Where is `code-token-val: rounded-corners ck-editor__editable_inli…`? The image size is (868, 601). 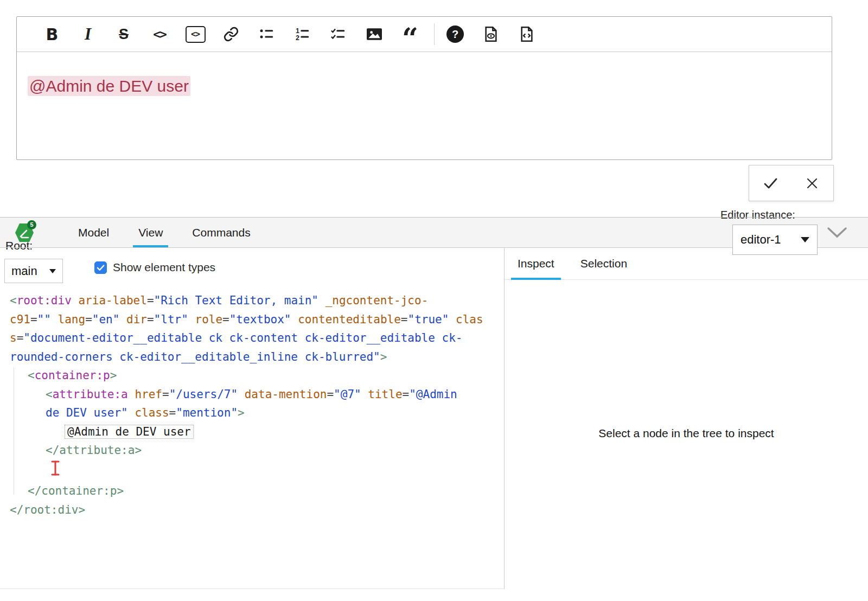
code-token-val: rounded-corners ck-editor__editable_inli… is located at coordinates (195, 357).